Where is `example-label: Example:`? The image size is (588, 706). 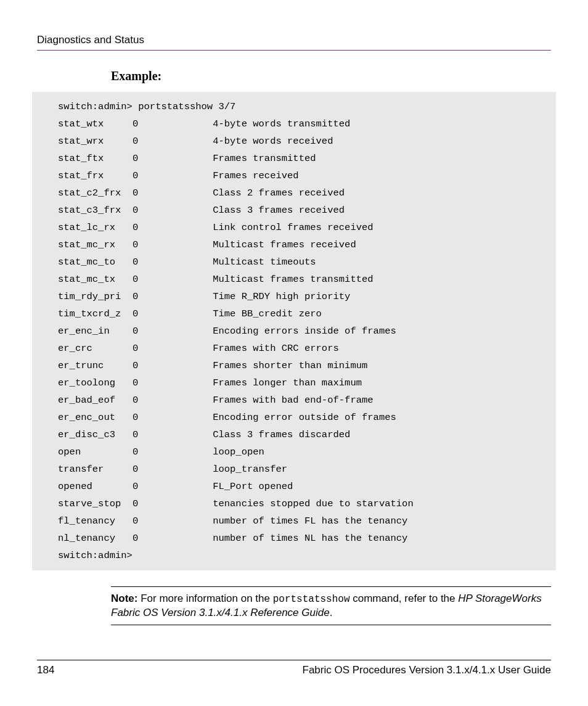 example-label: Example: is located at coordinates (331, 76).